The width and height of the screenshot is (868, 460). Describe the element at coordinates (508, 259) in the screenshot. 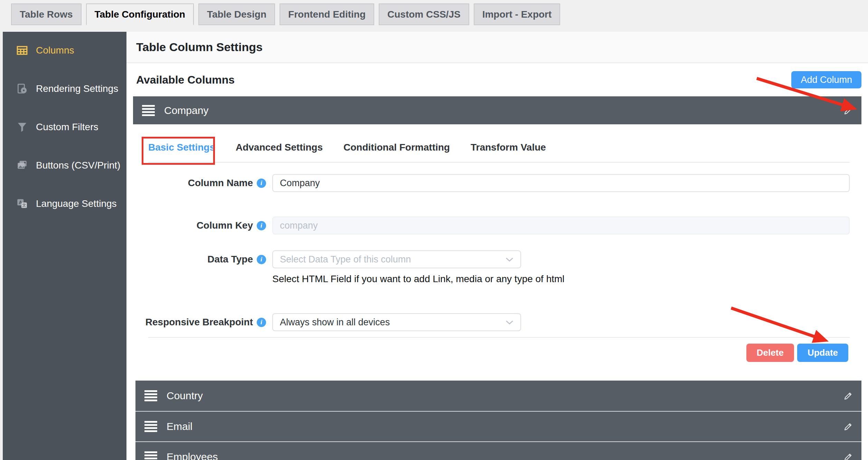

I see `data-type-row: Data Type` at that location.